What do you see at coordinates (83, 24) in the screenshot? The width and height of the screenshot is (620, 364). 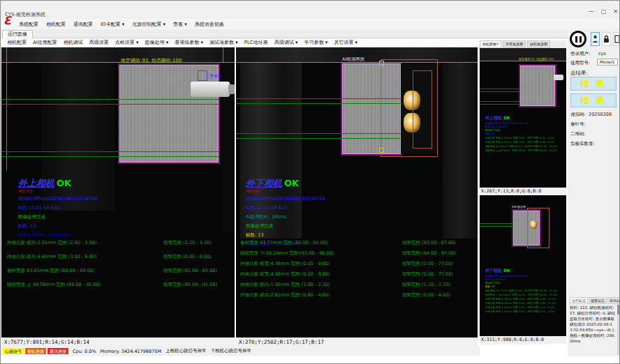 I see `menu-item-3: 通讯配置` at bounding box center [83, 24].